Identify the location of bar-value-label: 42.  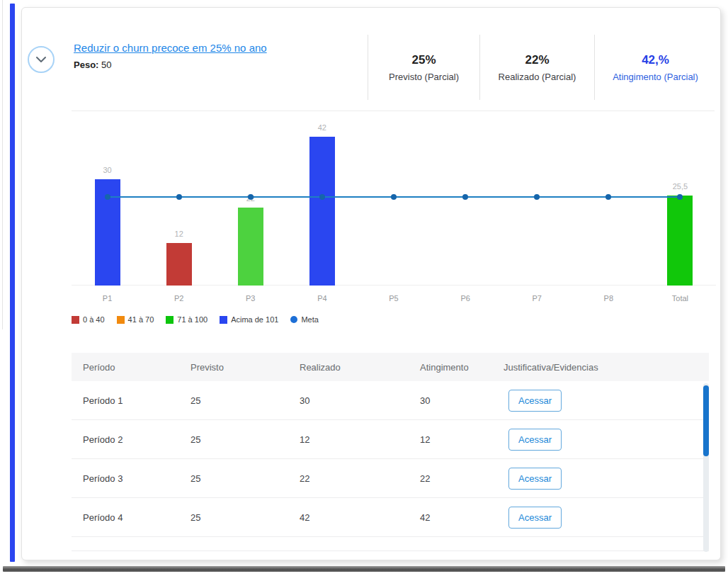
(322, 128).